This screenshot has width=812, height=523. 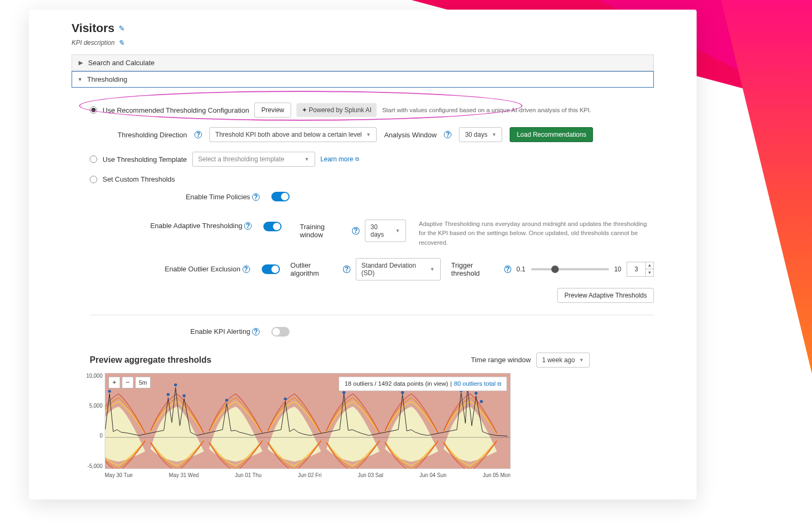 What do you see at coordinates (501, 360) in the screenshot?
I see `time-range-label: Time range window` at bounding box center [501, 360].